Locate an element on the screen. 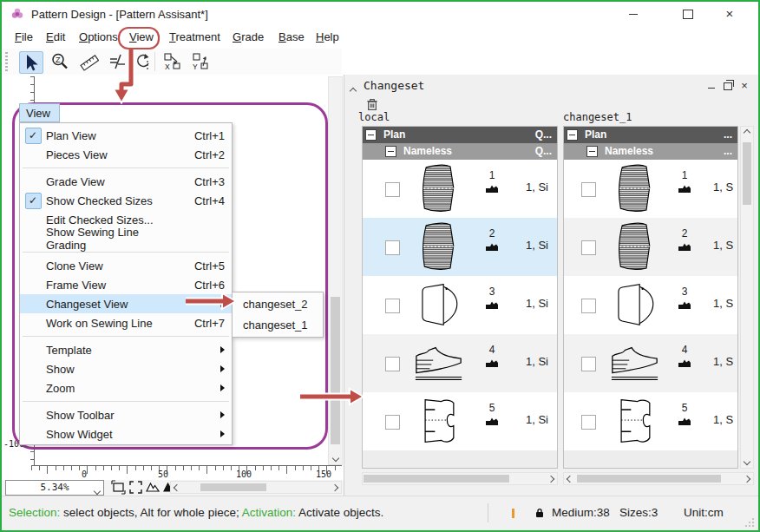 The width and height of the screenshot is (760, 532). pattern-thumbnail-pleated is located at coordinates (439, 246).